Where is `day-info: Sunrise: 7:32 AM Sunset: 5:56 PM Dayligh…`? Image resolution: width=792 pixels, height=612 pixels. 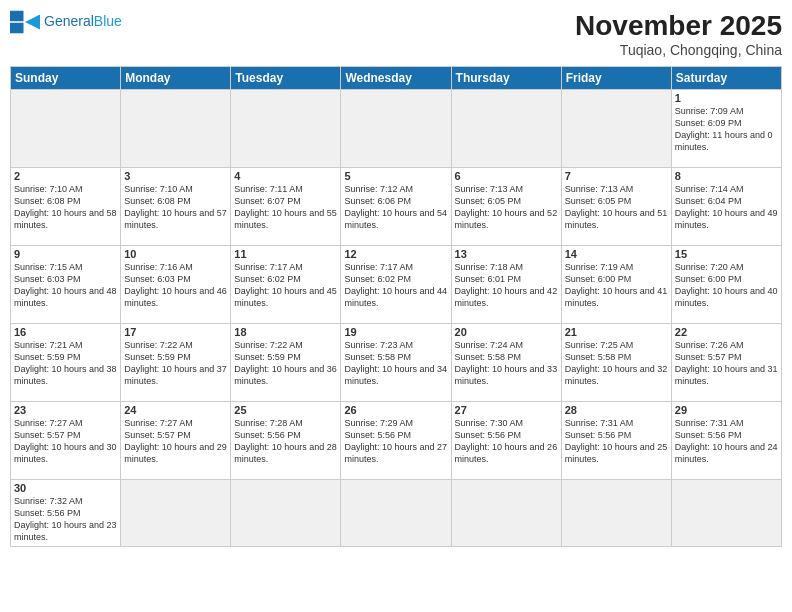 day-info: Sunrise: 7:32 AM Sunset: 5:56 PM Dayligh… is located at coordinates (66, 520).